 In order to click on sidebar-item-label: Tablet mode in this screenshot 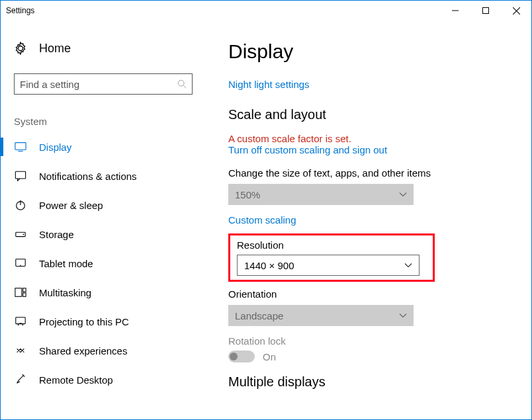, I will do `click(66, 263)`.